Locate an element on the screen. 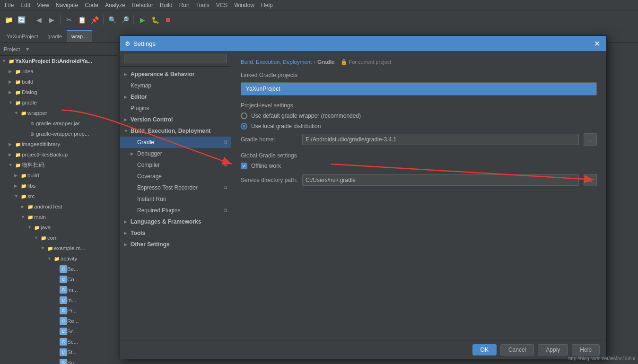  tree-imageedit: ▶ 📁 imageeditlibrary is located at coordinates (59, 144).